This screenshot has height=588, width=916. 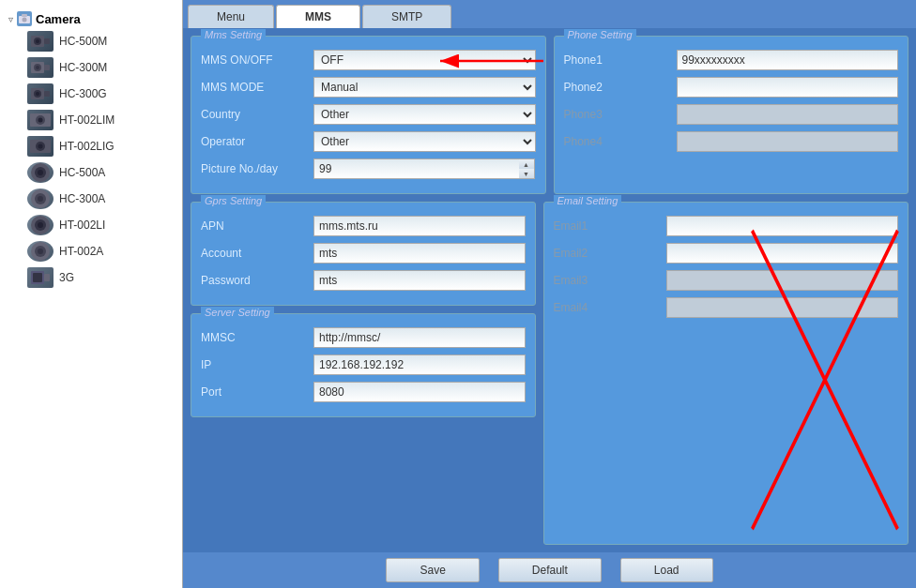 What do you see at coordinates (40, 120) in the screenshot?
I see `device-icon-ht002lim` at bounding box center [40, 120].